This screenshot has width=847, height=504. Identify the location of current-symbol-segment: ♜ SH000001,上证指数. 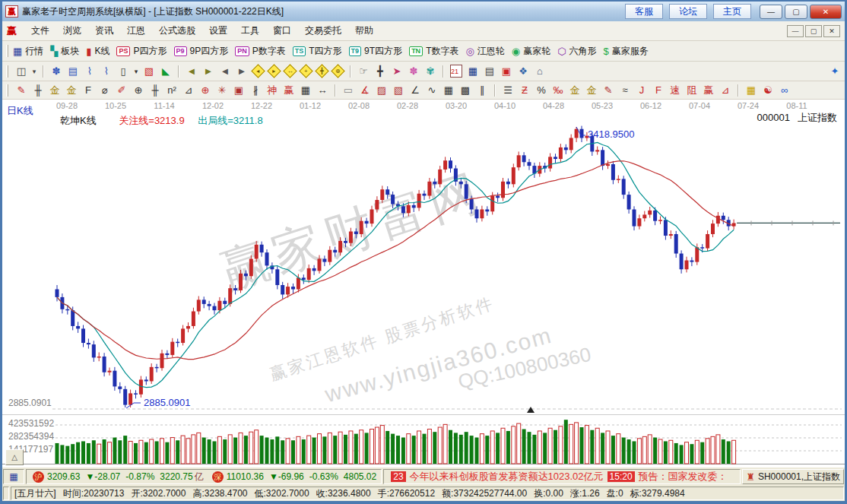
(793, 477).